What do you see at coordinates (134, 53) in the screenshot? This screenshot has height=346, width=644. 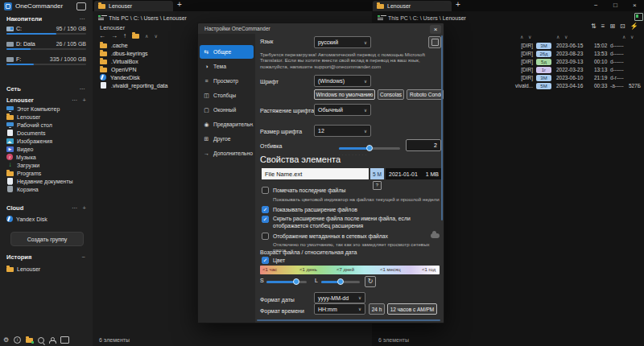 I see `file-row: .dbus-keyrings` at bounding box center [134, 53].